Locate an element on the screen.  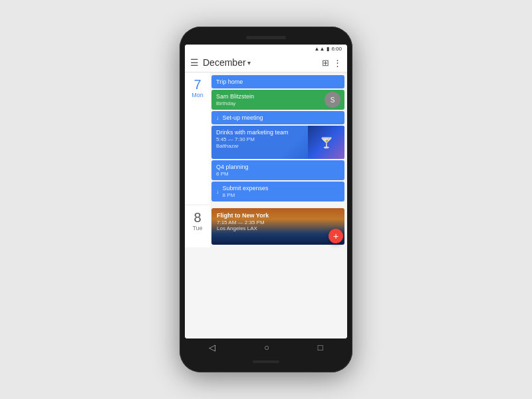
header-icons: ⊞ ⋮ is located at coordinates (332, 63).